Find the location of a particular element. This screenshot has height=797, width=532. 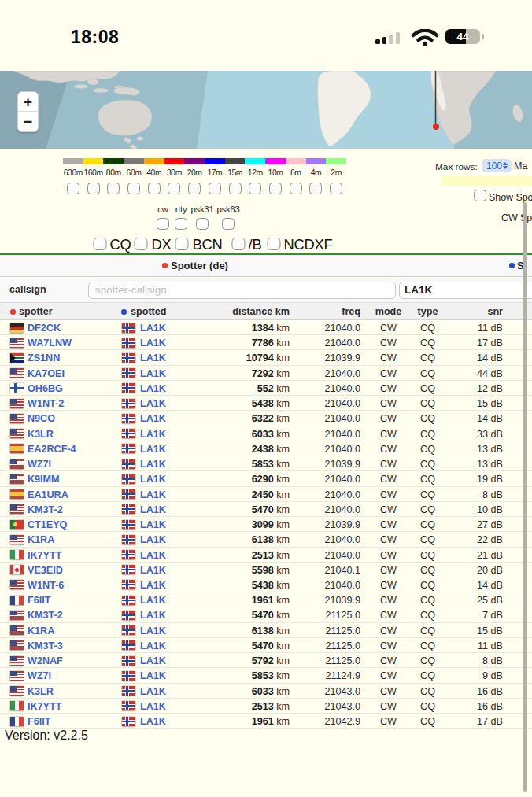

band-checkbox-630m is located at coordinates (73, 189).